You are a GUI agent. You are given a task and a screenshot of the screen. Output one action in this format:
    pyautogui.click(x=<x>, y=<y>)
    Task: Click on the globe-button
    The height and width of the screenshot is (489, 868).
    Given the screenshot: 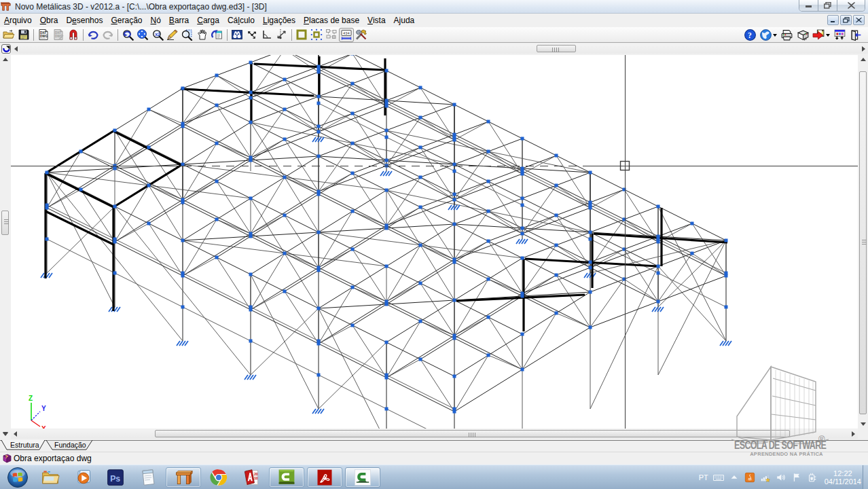 What is the action you would take?
    pyautogui.click(x=768, y=35)
    